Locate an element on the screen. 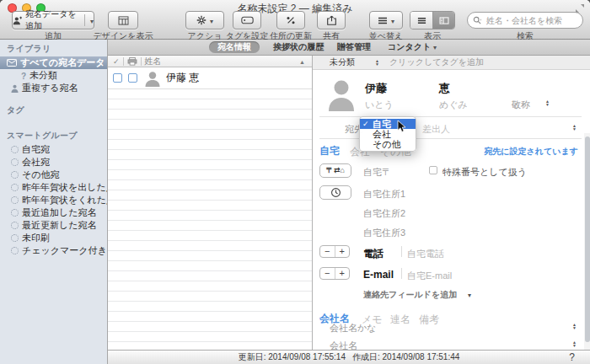 Image resolution: width=590 pixels, height=364 pixels. update-address-button is located at coordinates (291, 20).